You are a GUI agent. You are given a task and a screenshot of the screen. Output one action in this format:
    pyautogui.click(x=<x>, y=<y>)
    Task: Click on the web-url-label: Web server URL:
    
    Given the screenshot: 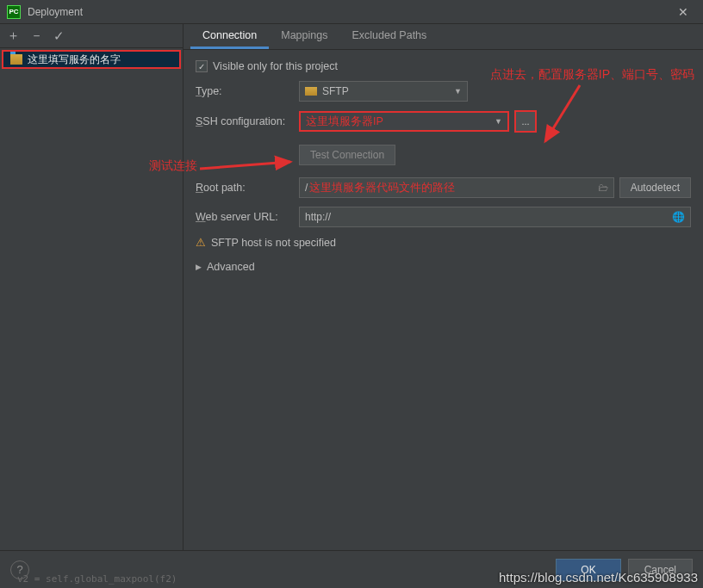 What is the action you would take?
    pyautogui.click(x=247, y=217)
    